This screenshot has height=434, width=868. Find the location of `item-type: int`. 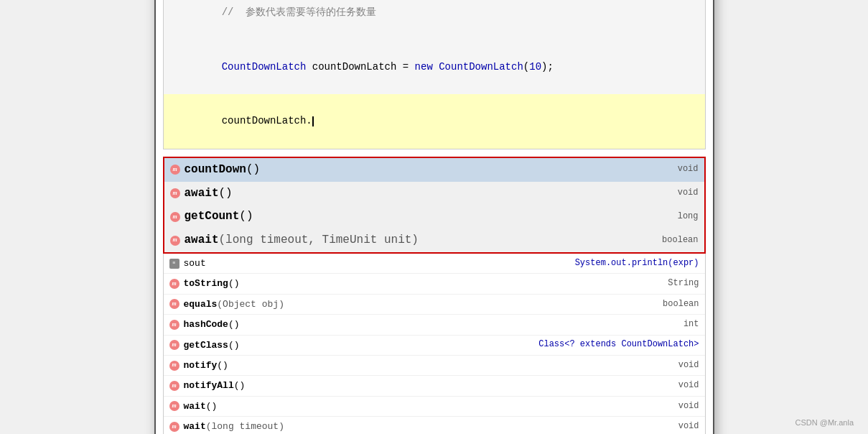

item-type: int is located at coordinates (674, 325).